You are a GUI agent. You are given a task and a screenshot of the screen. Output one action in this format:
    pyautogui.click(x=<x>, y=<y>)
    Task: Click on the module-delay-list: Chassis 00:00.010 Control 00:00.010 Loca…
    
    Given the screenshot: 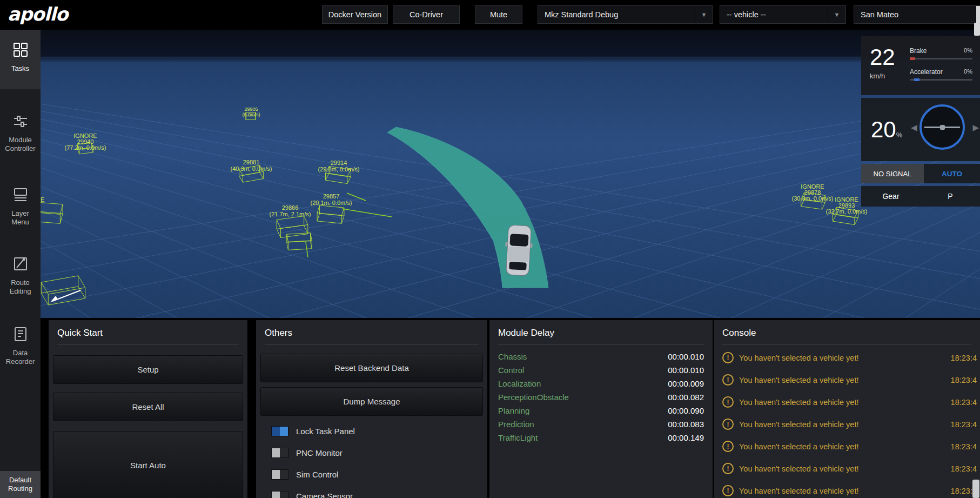 What is the action you would take?
    pyautogui.click(x=601, y=397)
    